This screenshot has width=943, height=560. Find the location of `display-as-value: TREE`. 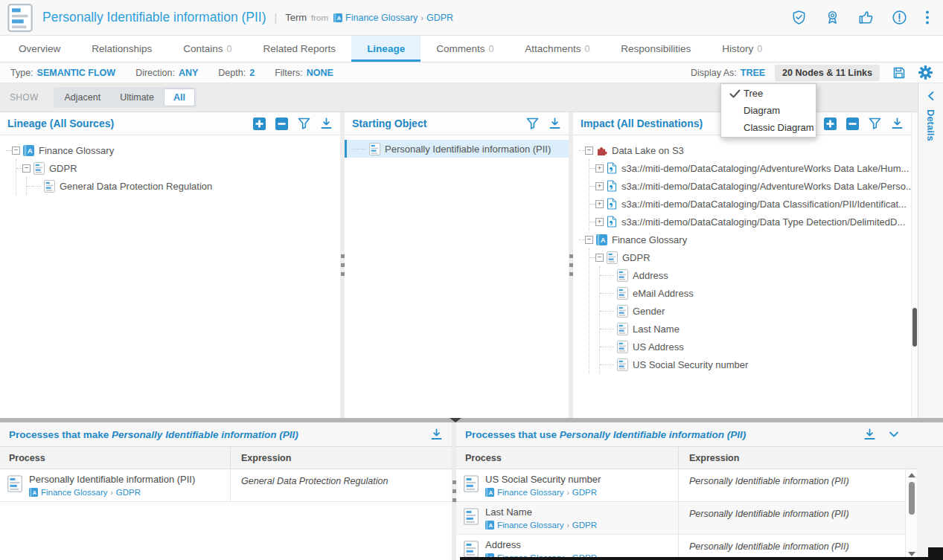

display-as-value: TREE is located at coordinates (753, 73).